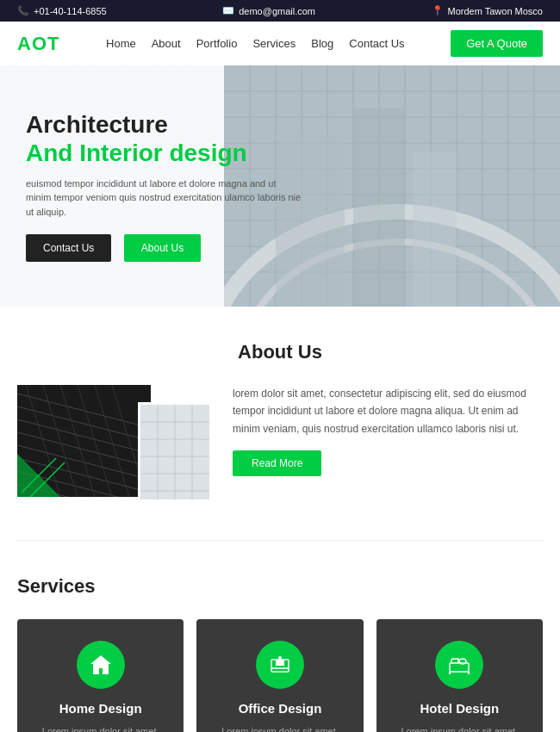 The image size is (560, 732). I want to click on navbar: AOT Home About Portfolio Services Blog C…, so click(280, 43).